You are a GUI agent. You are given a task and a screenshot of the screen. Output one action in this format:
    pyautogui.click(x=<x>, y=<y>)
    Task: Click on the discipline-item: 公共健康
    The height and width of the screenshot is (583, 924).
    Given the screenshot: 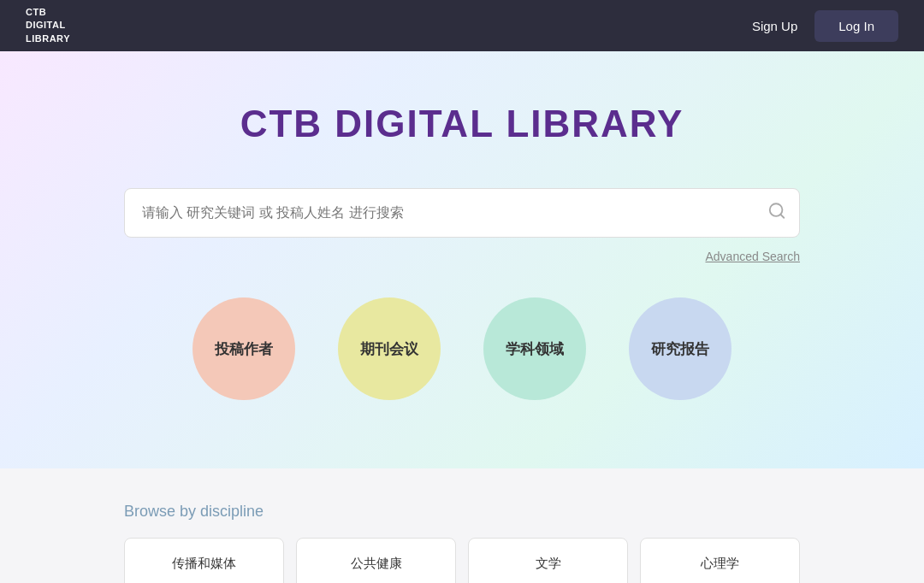 What is the action you would take?
    pyautogui.click(x=376, y=561)
    